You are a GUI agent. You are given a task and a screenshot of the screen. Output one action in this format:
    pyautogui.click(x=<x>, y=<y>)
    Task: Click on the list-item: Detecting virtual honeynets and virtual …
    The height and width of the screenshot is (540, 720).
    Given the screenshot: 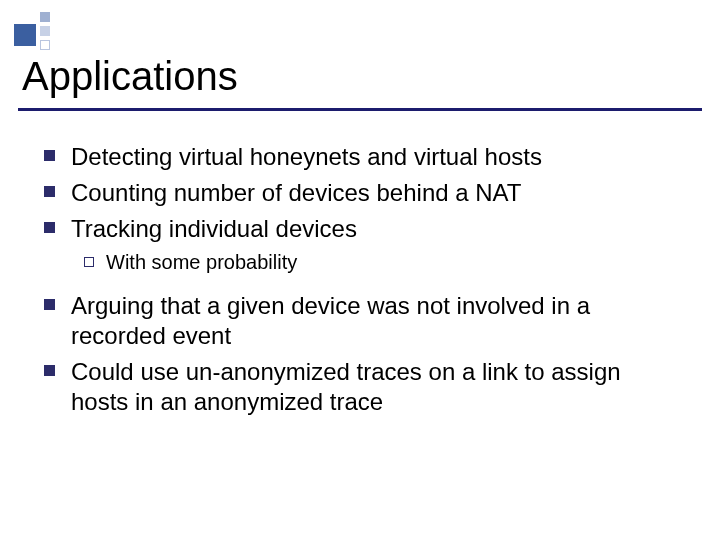 What is the action you would take?
    pyautogui.click(x=364, y=157)
    